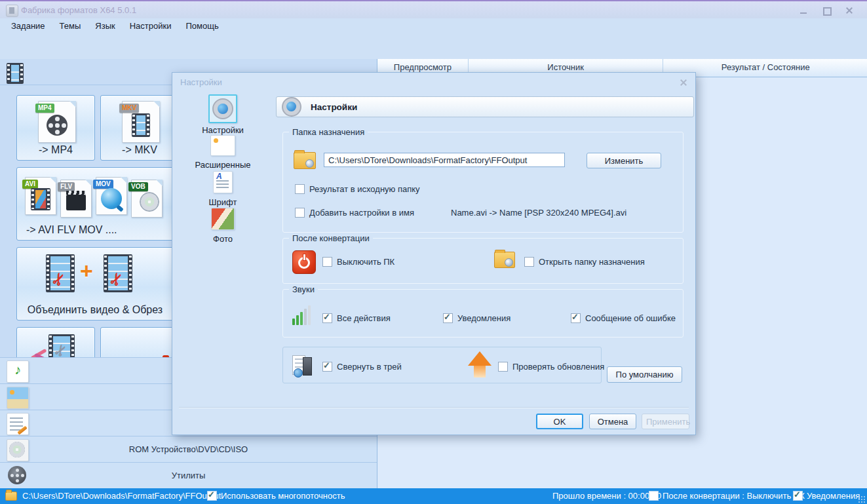 The width and height of the screenshot is (867, 504). I want to click on statusbar-output-path: C:\Users\DTore\Downloads\FormatFactory\F…, so click(113, 495).